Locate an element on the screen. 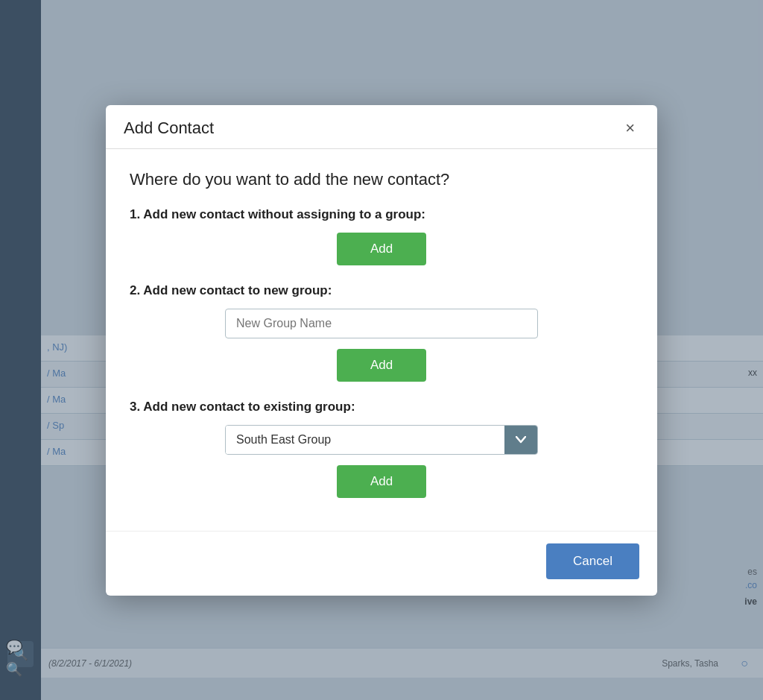  modal-footer: Cancel is located at coordinates (382, 564).